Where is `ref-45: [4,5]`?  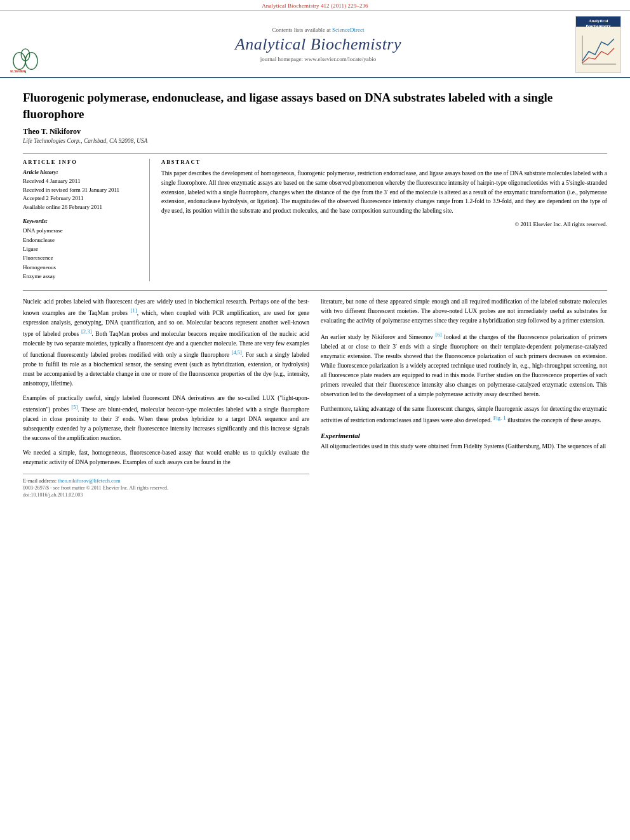
ref-45: [4,5] is located at coordinates (237, 352).